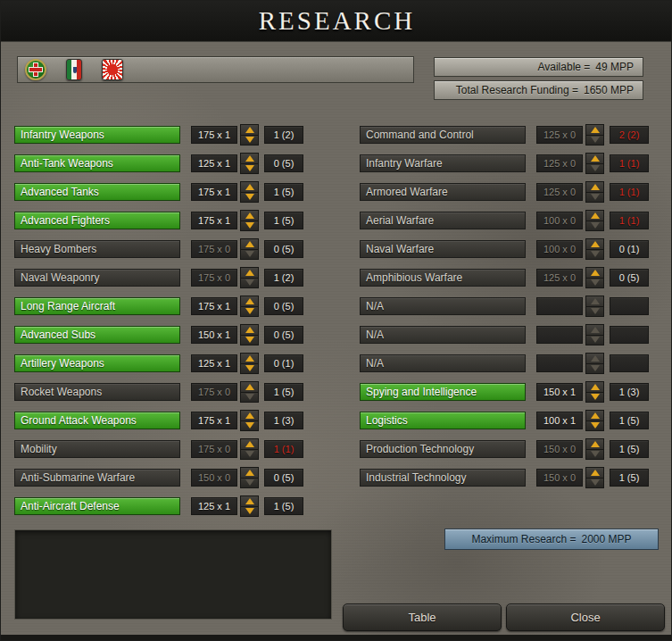 The width and height of the screenshot is (672, 641). What do you see at coordinates (97, 449) in the screenshot?
I see `research-category-label: Mobility` at bounding box center [97, 449].